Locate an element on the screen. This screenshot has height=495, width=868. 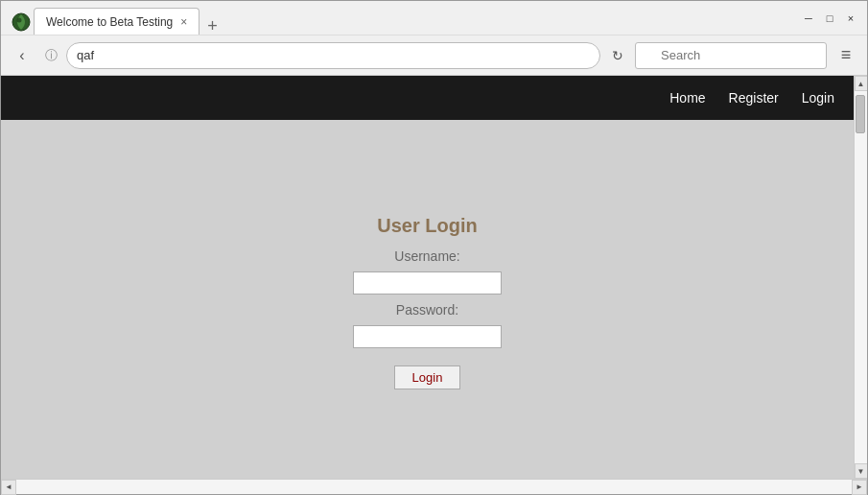
tab-close-button: × is located at coordinates (184, 22).